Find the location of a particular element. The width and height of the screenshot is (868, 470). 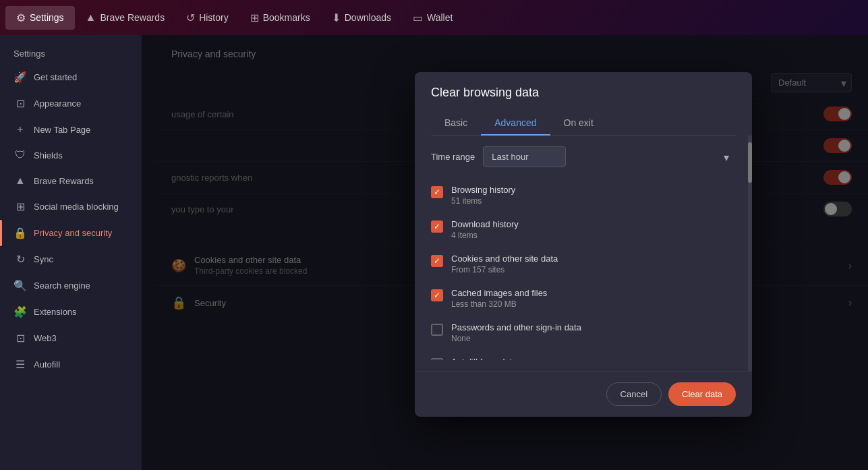

history-icon: ↺ is located at coordinates (190, 18).